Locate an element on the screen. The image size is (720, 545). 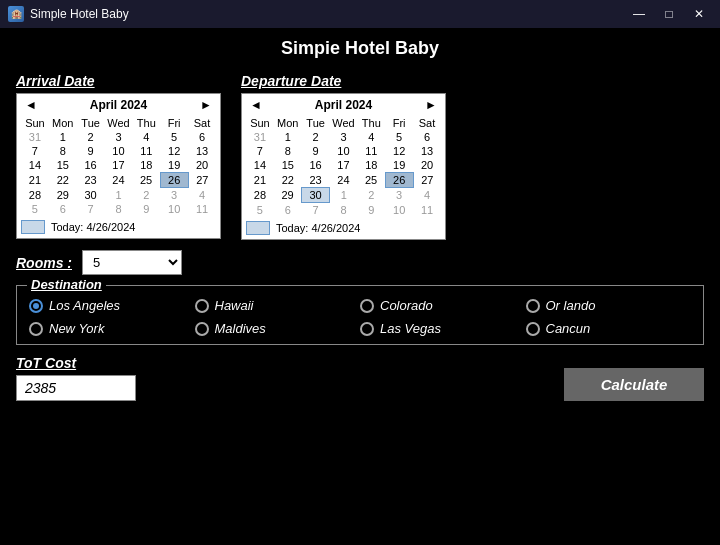
departure-next-button: ► is located at coordinates (431, 105).